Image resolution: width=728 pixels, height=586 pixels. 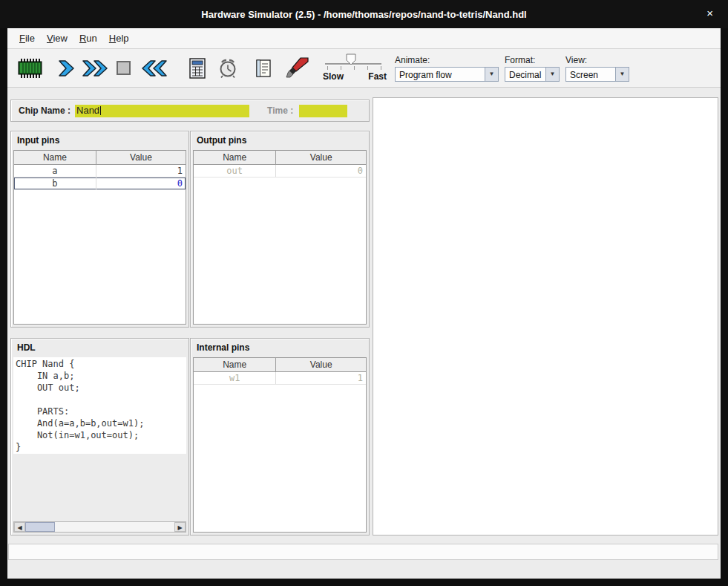 What do you see at coordinates (99, 437) in the screenshot?
I see `hdl-panel: HDL CHIP Nand { IN a,b; OUT out; PARTS: …` at bounding box center [99, 437].